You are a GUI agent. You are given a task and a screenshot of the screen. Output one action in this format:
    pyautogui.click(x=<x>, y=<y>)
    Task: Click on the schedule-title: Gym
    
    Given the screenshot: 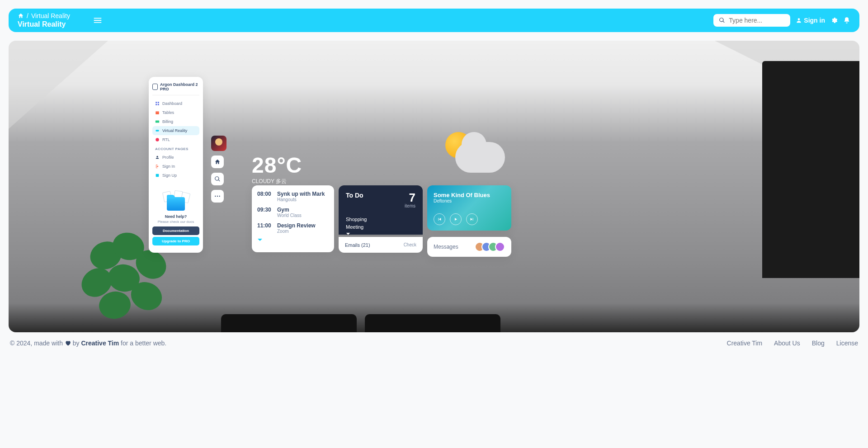 What is the action you would take?
    pyautogui.click(x=289, y=210)
    